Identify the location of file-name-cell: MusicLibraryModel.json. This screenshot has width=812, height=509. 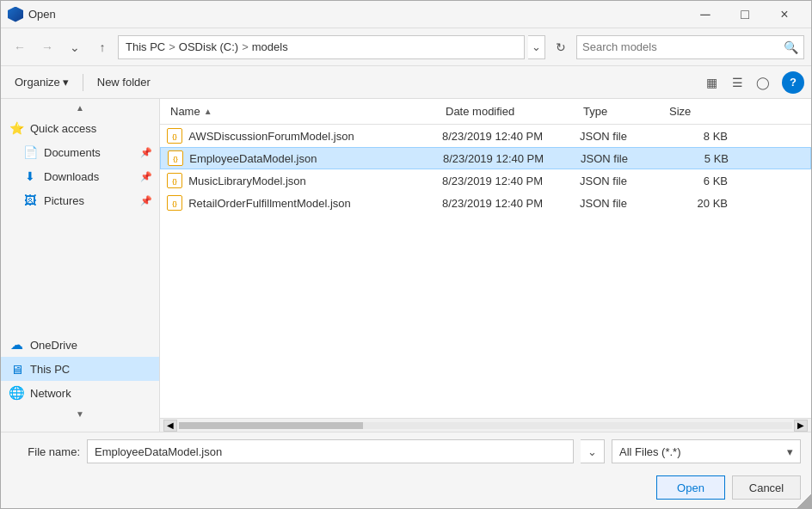
(304, 181).